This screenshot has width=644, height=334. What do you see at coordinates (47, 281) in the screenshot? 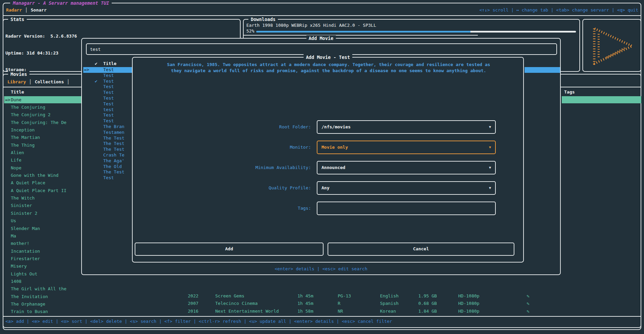
I see `movie-list-item: 1408` at bounding box center [47, 281].